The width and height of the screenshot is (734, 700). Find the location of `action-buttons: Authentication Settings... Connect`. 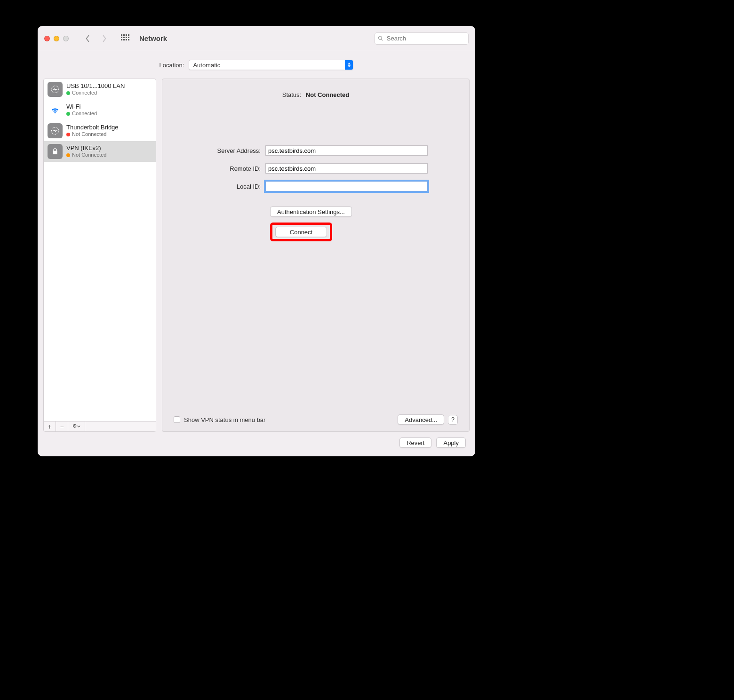

action-buttons: Authentication Settings... Connect is located at coordinates (364, 224).